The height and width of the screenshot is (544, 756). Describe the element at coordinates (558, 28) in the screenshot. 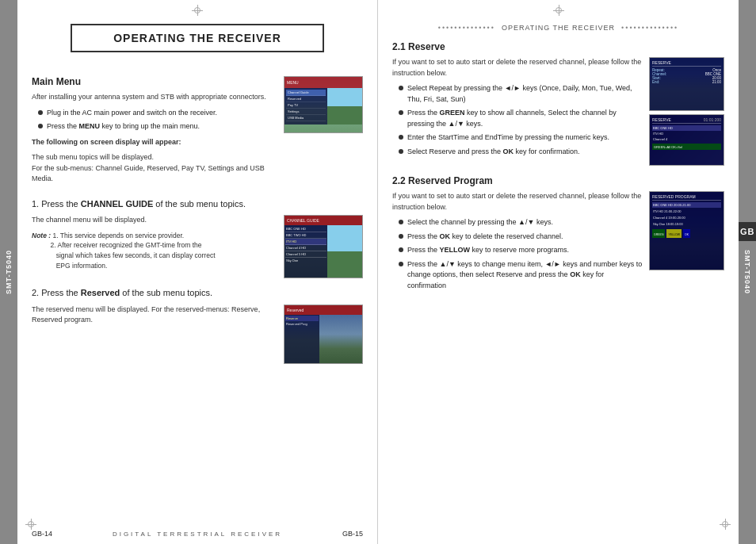

I see `right-header-label: OPERATING THE RECEIVER` at that location.